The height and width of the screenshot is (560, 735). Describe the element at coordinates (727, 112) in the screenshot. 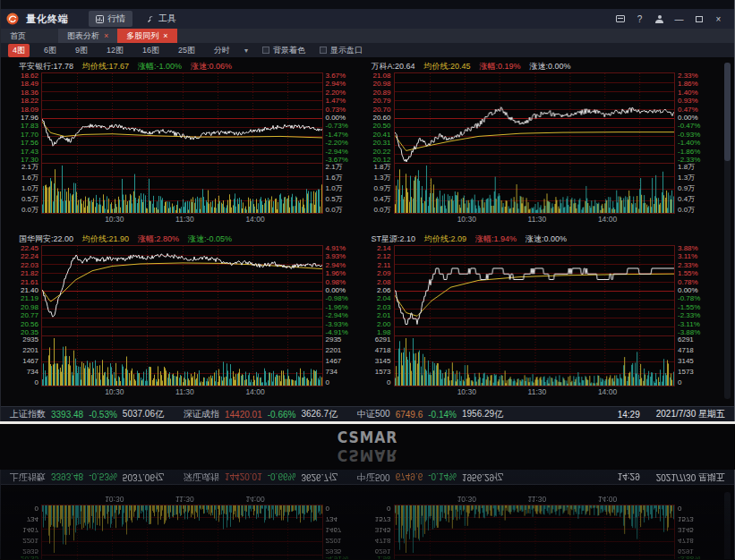

I see `scrollbar-thumb` at that location.